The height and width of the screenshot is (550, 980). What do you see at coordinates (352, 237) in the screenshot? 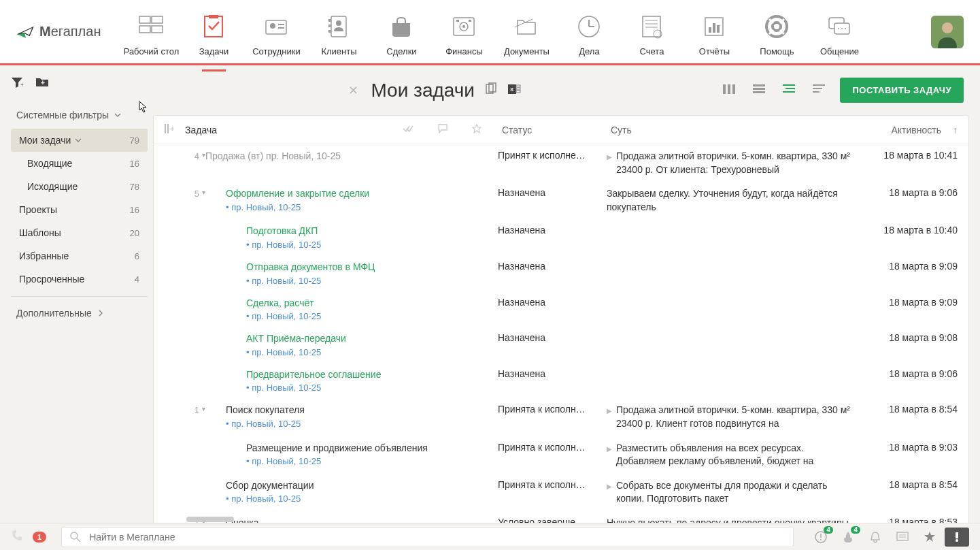
I see `task-cell: Подготовка ДКПпр. Новый, 10-25` at bounding box center [352, 237].